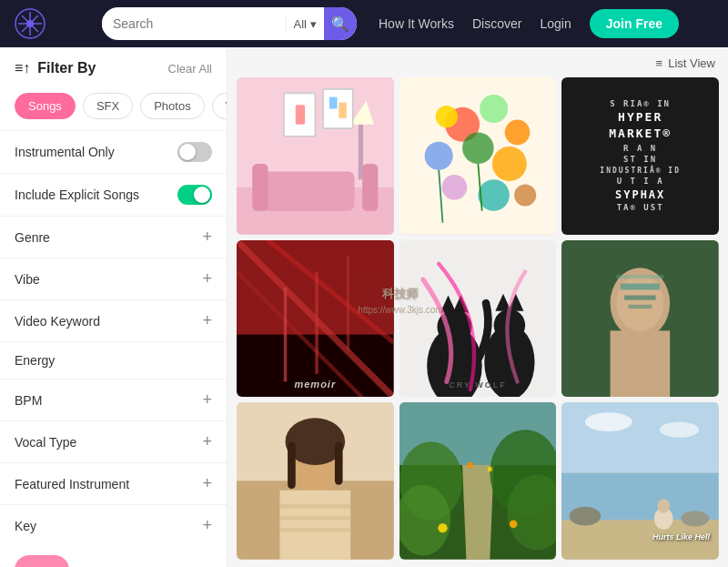  Describe the element at coordinates (107, 106) in the screenshot. I see `tab-sfx: SFX` at that location.